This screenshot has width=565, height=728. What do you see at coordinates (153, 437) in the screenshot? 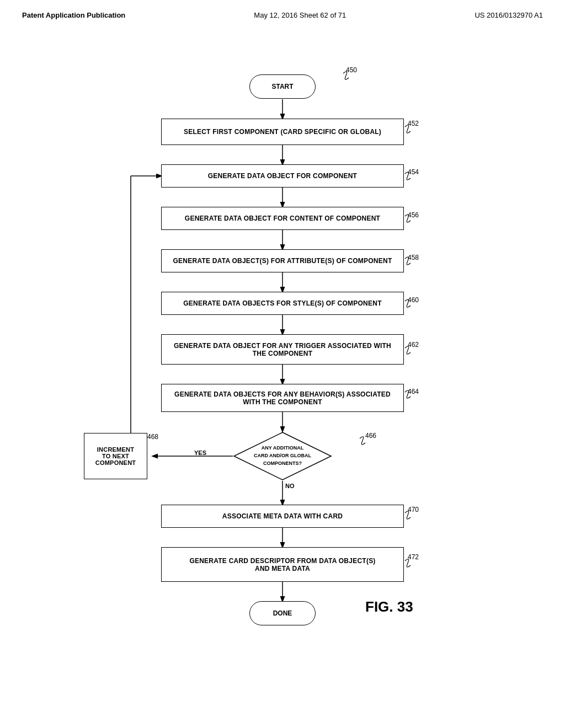
I see `ref-468: 468` at bounding box center [153, 437].